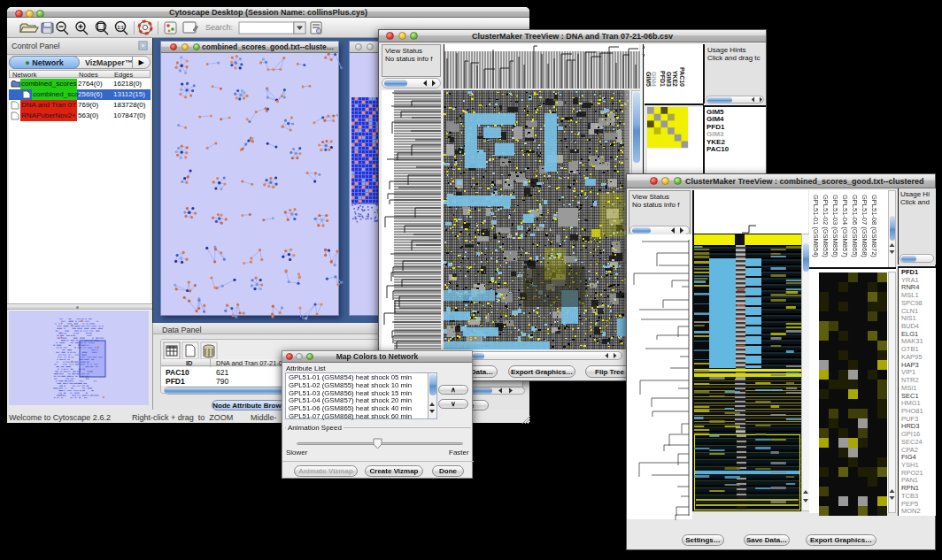 The image size is (942, 560). What do you see at coordinates (875, 226) in the screenshot?
I see `svg-text: GPL51-08 (GSM872)` at bounding box center [875, 226].